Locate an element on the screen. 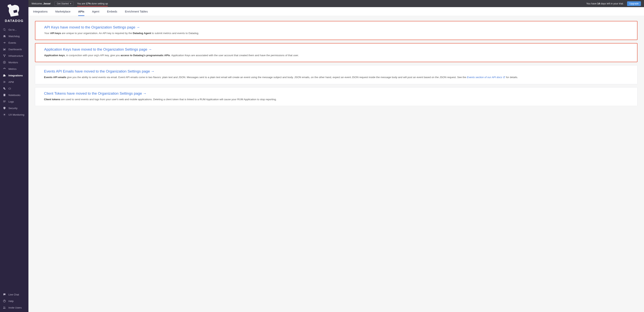  sidebar-item-ci: CI is located at coordinates (14, 89).